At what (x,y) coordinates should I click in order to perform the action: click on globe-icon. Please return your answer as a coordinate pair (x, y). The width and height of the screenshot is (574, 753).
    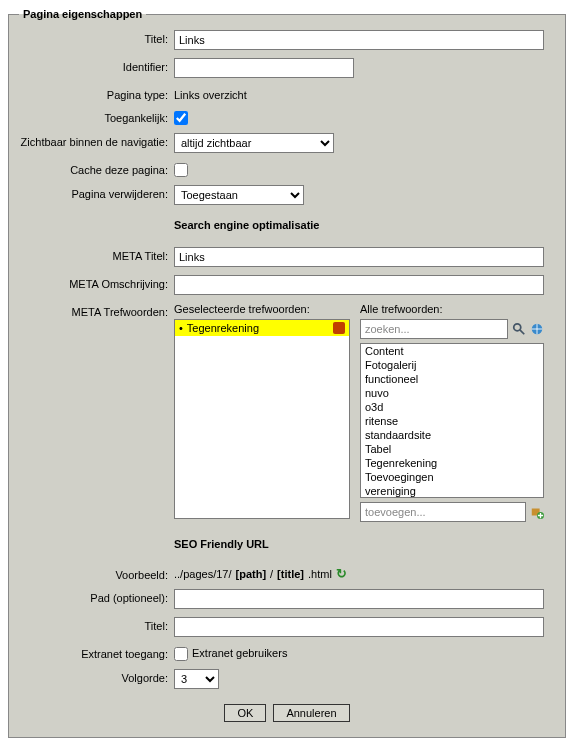
    Looking at the image, I should click on (536, 330).